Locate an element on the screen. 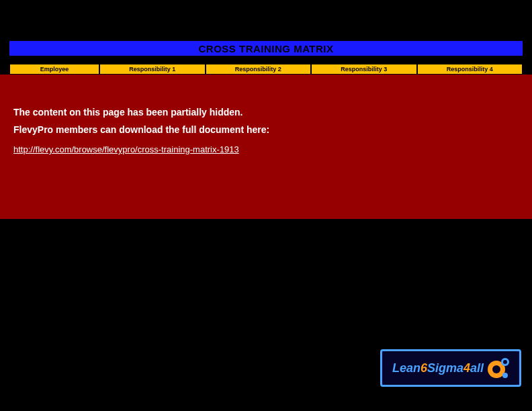 This screenshot has width=532, height=411. download-link: http://flevy.com/browse/flevypro/cross-t… is located at coordinates (126, 149).